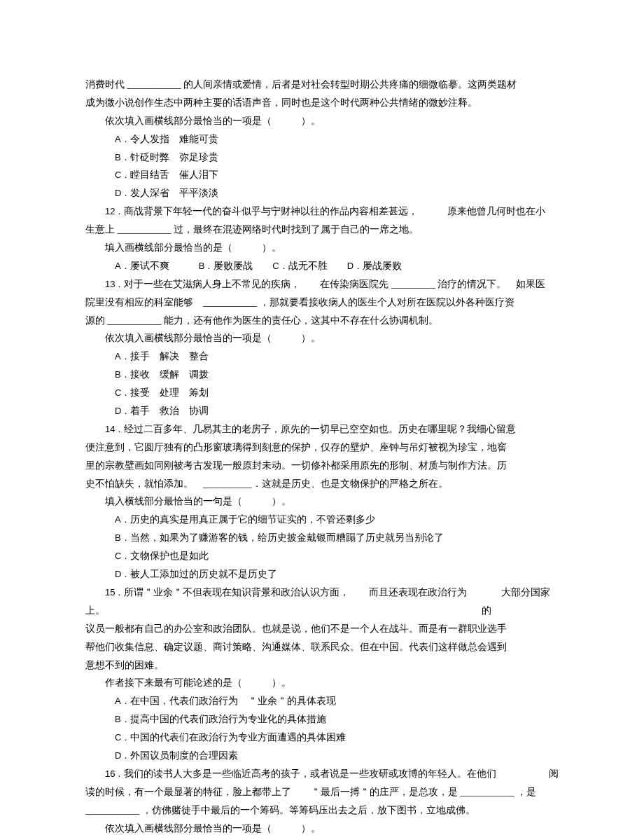 This screenshot has height=835, width=644. Describe the element at coordinates (320, 429) in the screenshot. I see `q14-text-1: 经过二百多年、几易其主的老房子，原先的一切早已空空如也。历史在哪里呢？我细心留意` at that location.